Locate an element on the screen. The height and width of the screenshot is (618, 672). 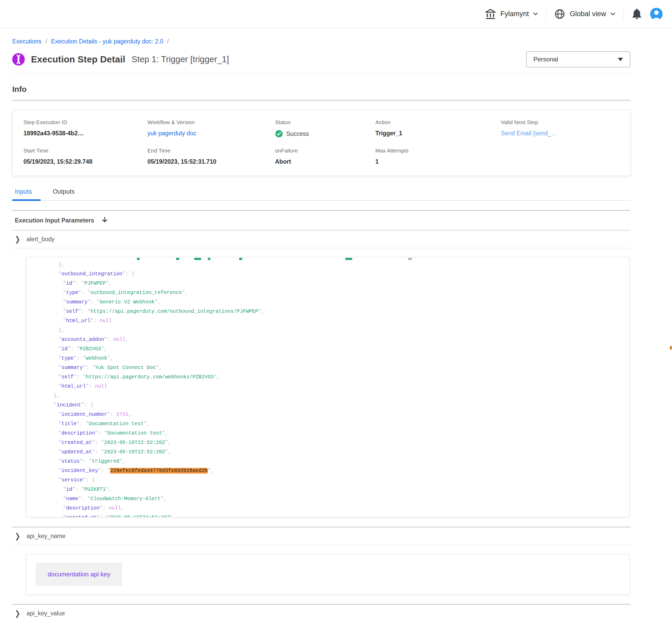
code-line: "updated_at": "2023-05-19T22:52:20Z", is located at coordinates (334, 452).